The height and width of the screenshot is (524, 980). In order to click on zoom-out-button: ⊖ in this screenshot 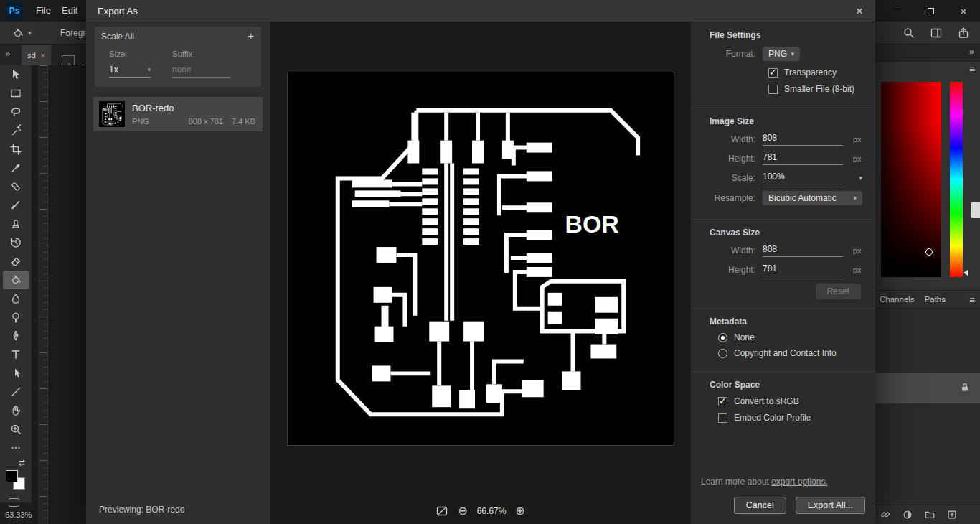, I will do `click(462, 511)`.